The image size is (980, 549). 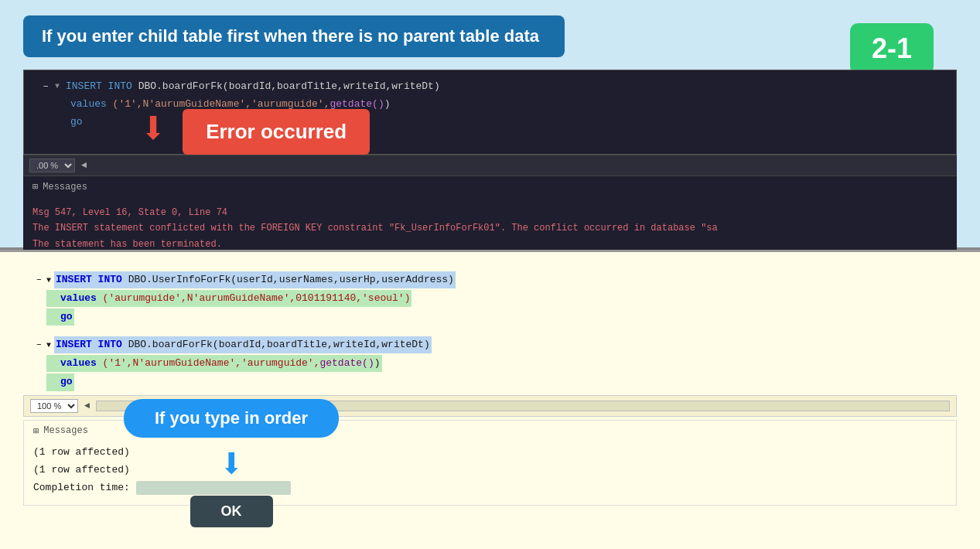 What do you see at coordinates (289, 87) in the screenshot?
I see `table-name-1: DBO.boardForFk(boardId,boardTitle,writeI…` at bounding box center [289, 87].